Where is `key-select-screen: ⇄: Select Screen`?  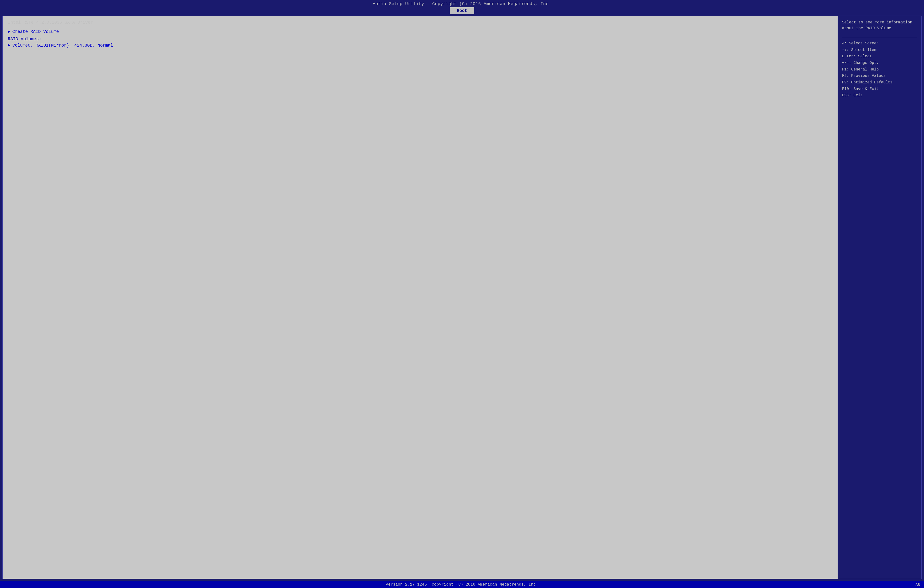
key-select-screen: ⇄: Select Screen is located at coordinates (879, 44).